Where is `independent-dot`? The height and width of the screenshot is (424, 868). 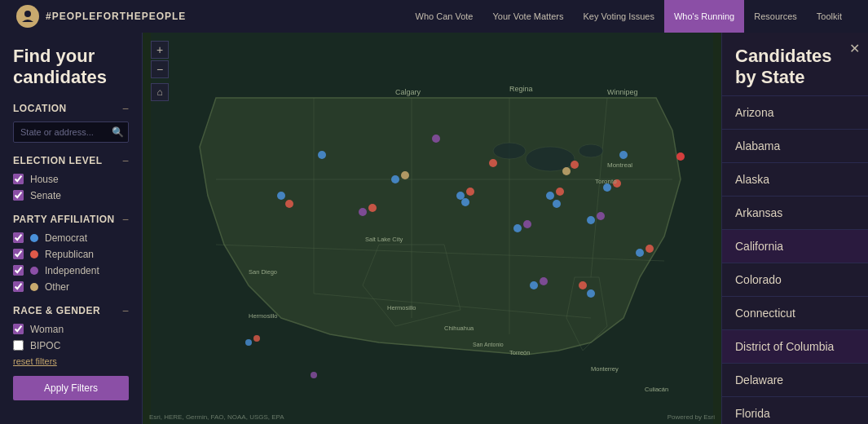
independent-dot is located at coordinates (34, 271).